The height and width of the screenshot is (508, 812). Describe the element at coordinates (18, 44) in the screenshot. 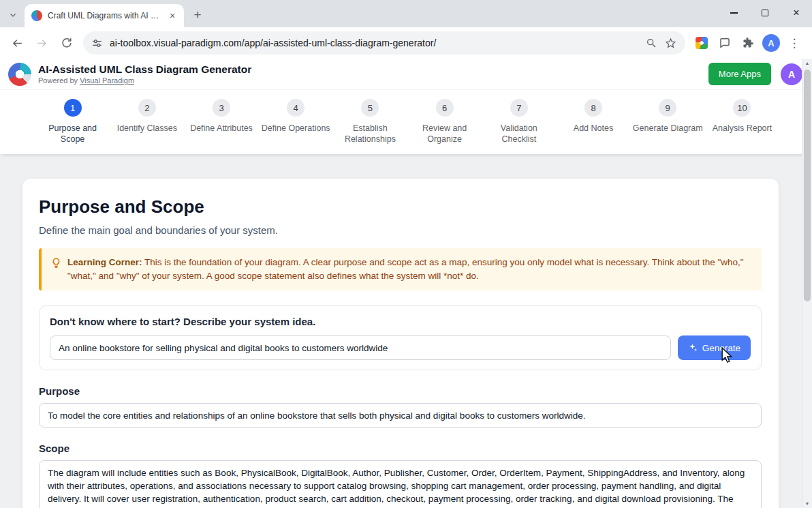

I see `back-arrow-icon` at that location.